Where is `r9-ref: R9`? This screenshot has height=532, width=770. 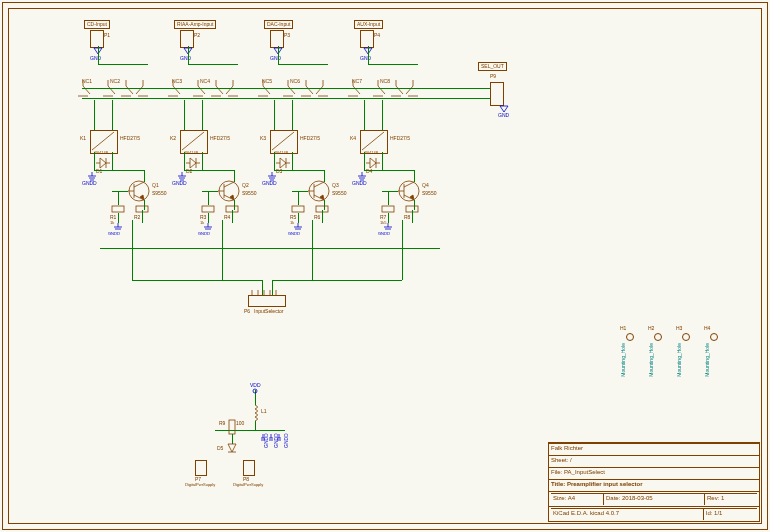
r9-ref: R9 is located at coordinates (222, 423).